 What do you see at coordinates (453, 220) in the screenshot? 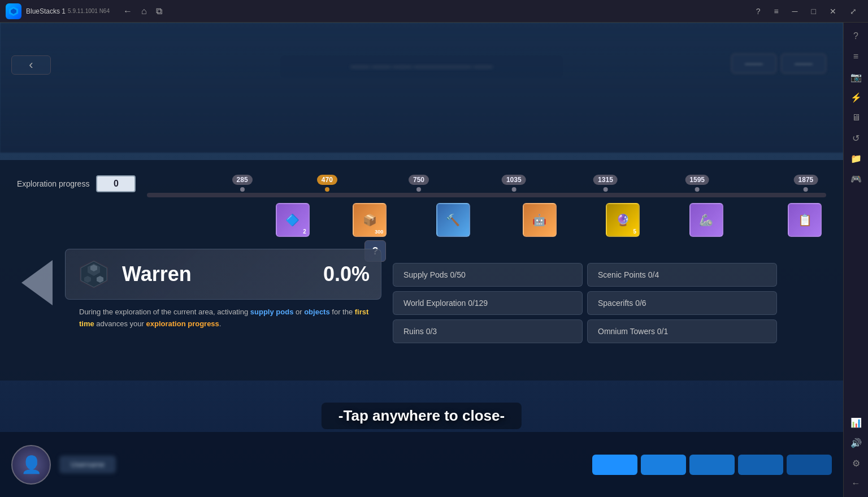
I see `reward-3: 🔨` at bounding box center [453, 220].